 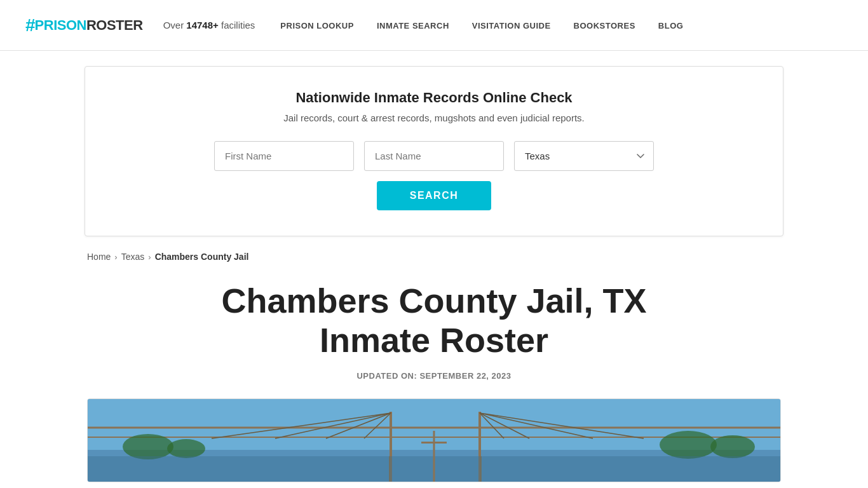 I want to click on nav-link-blog: BLOG, so click(x=671, y=25).